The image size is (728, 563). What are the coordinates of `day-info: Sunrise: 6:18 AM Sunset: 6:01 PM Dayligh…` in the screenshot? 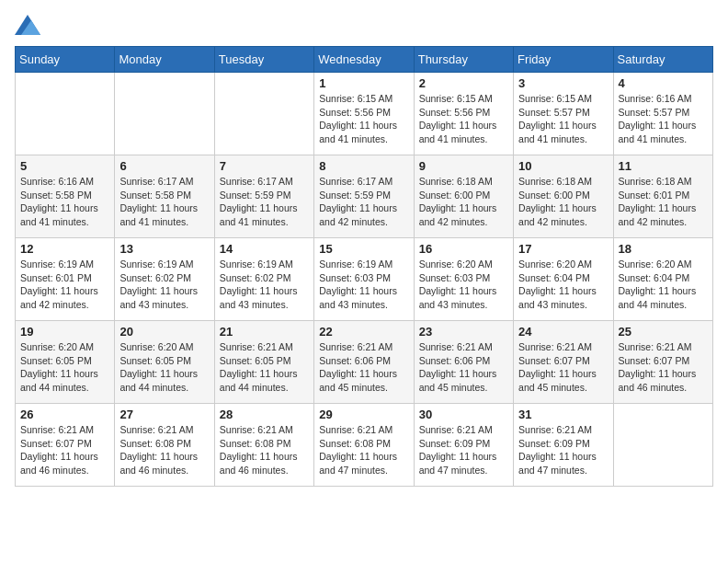 It's located at (664, 202).